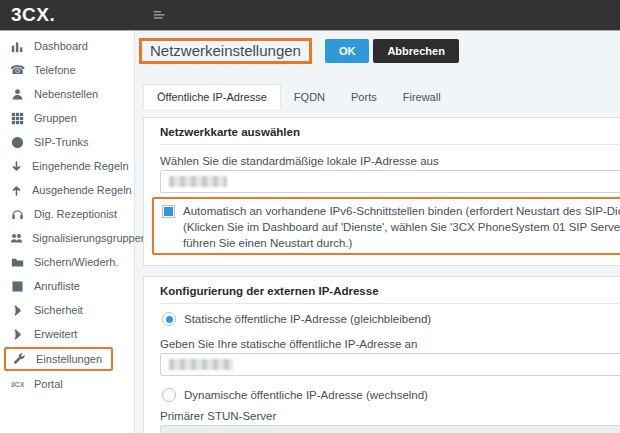 The image size is (620, 433). What do you see at coordinates (67, 238) in the screenshot?
I see `sidebar-item-signalisierungsgruppen: Signalisierungsgruppen` at bounding box center [67, 238].